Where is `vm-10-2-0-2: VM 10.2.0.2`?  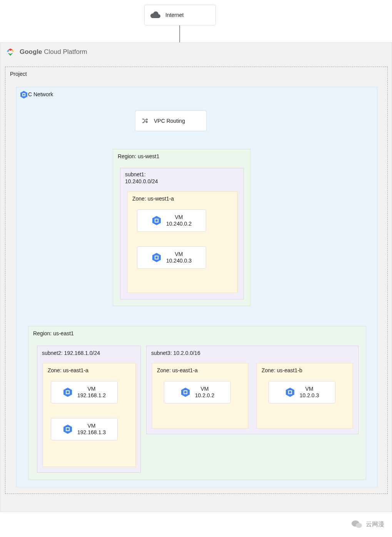 vm-10-2-0-2: VM 10.2.0.2 is located at coordinates (197, 392).